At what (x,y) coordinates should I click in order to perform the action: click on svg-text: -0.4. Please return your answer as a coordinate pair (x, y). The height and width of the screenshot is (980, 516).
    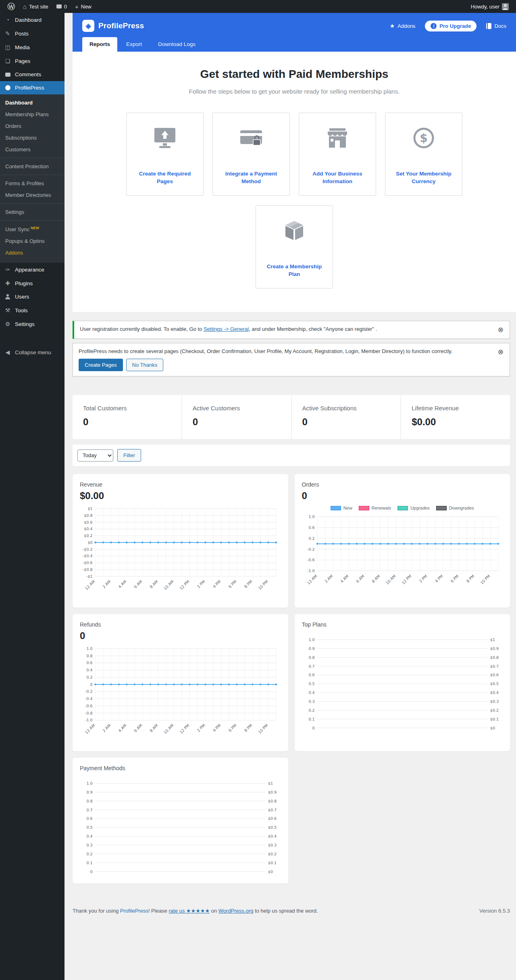
    Looking at the image, I should click on (89, 699).